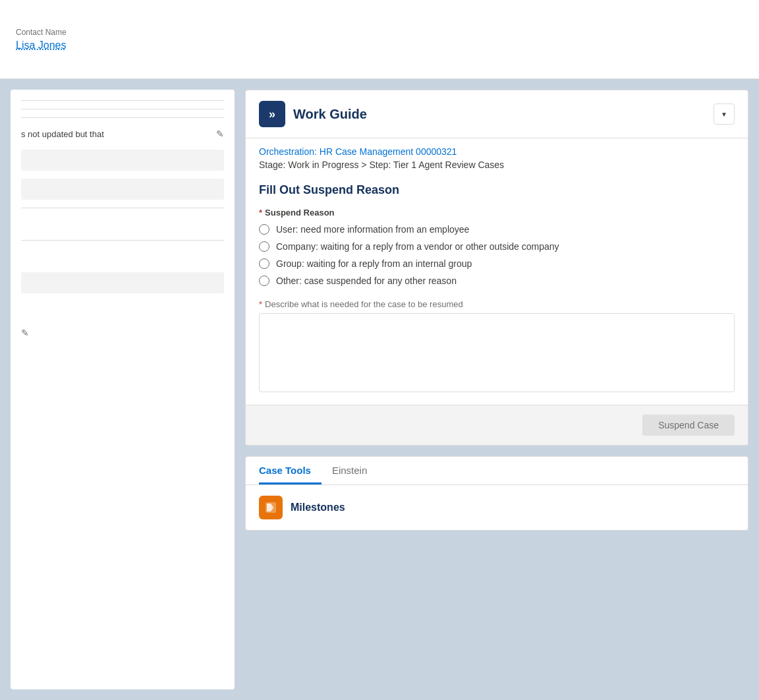 This screenshot has height=700, width=759. What do you see at coordinates (63, 134) in the screenshot?
I see `field-text-1: s not updated but that` at bounding box center [63, 134].